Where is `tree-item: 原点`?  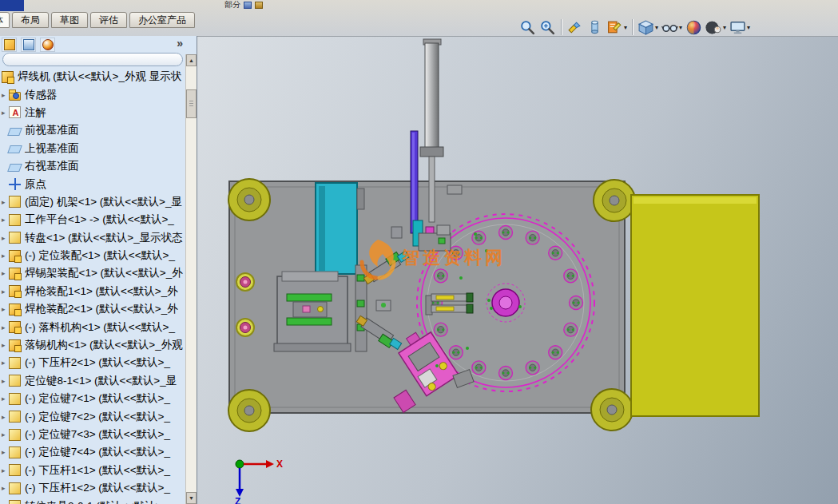 tree-item: 原点 is located at coordinates (93, 184).